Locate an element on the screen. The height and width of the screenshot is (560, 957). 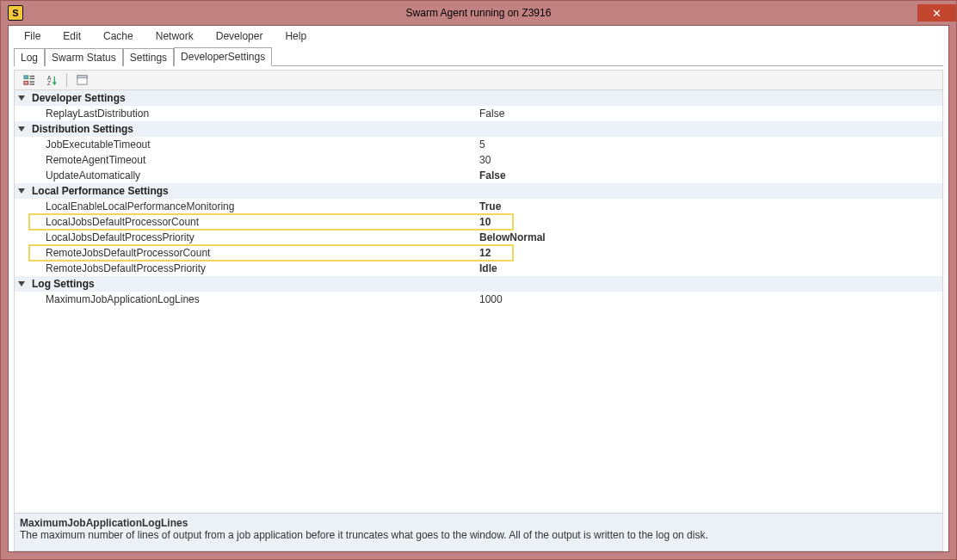
close-button: ✕ is located at coordinates (936, 13).